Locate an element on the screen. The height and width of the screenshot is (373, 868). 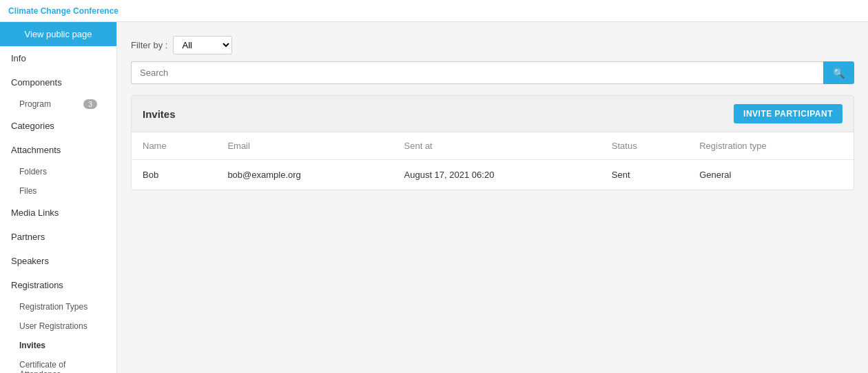
sidebar-item-user-registrations: User Registrations is located at coordinates (58, 326).